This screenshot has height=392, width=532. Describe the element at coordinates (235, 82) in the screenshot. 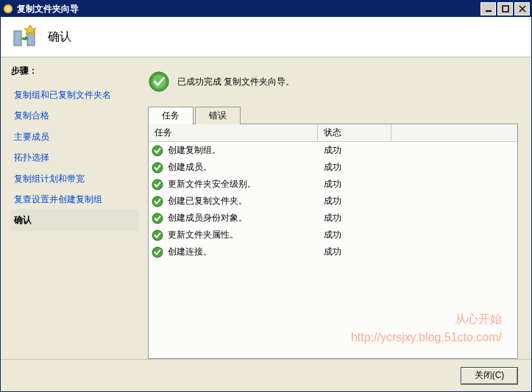

I see `success-message: 已成功完成 复制文件夹向导。` at that location.